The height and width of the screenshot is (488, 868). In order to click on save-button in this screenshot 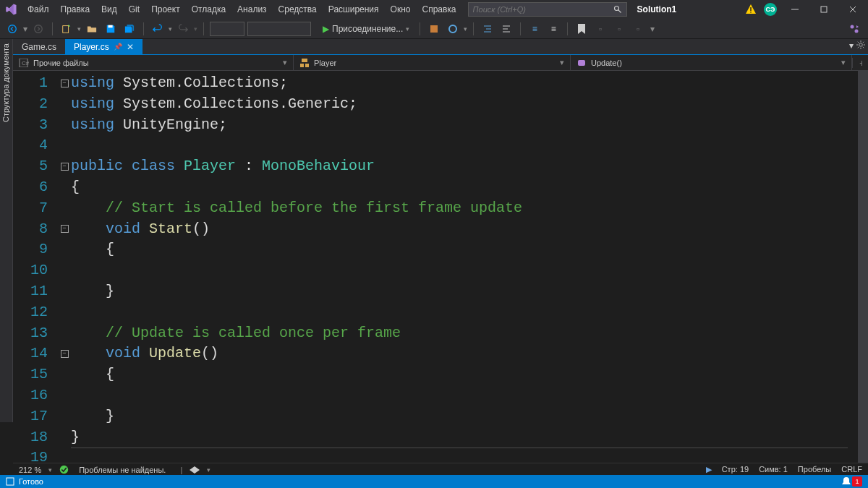, I will do `click(111, 29)`.